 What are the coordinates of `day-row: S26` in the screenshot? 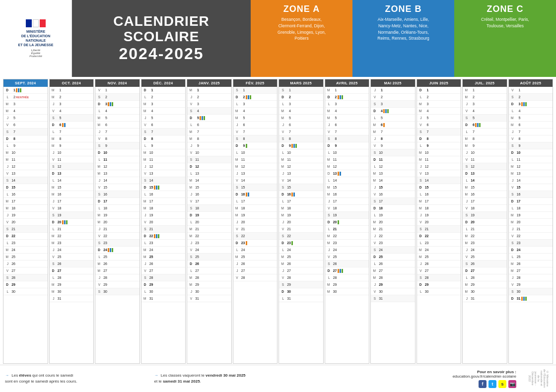 It's located at (71, 264).